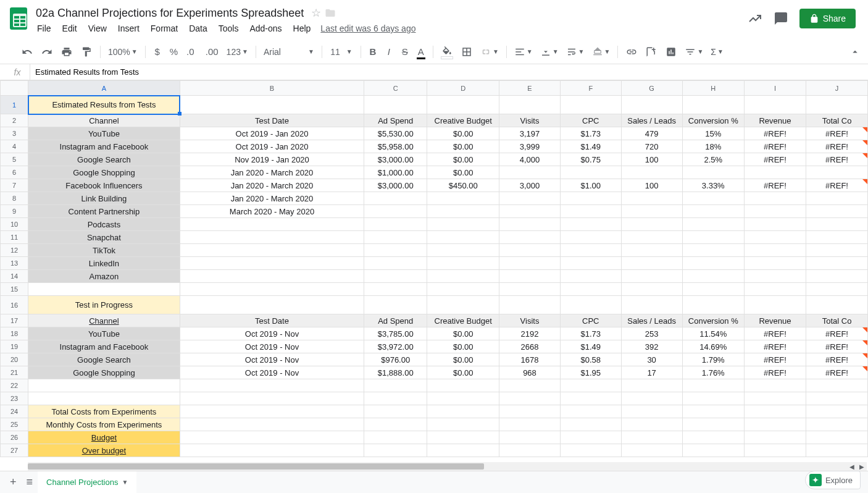 This screenshot has width=868, height=493. What do you see at coordinates (272, 360) in the screenshot?
I see `cell-B20: Oct 2019 - Nov` at bounding box center [272, 360].